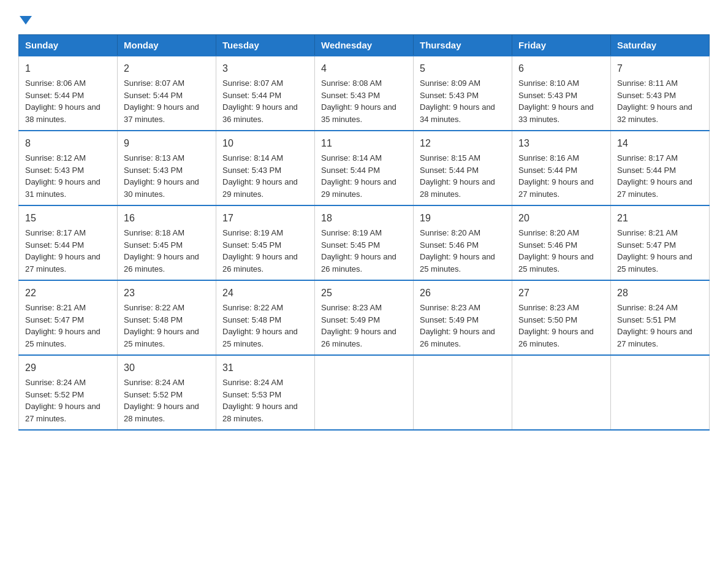 The height and width of the screenshot is (563, 728). Describe the element at coordinates (364, 318) in the screenshot. I see `calendar-week-row: 22 Sunrise: 8:21 AM Sunset: 5:47 PM Dayl…` at that location.